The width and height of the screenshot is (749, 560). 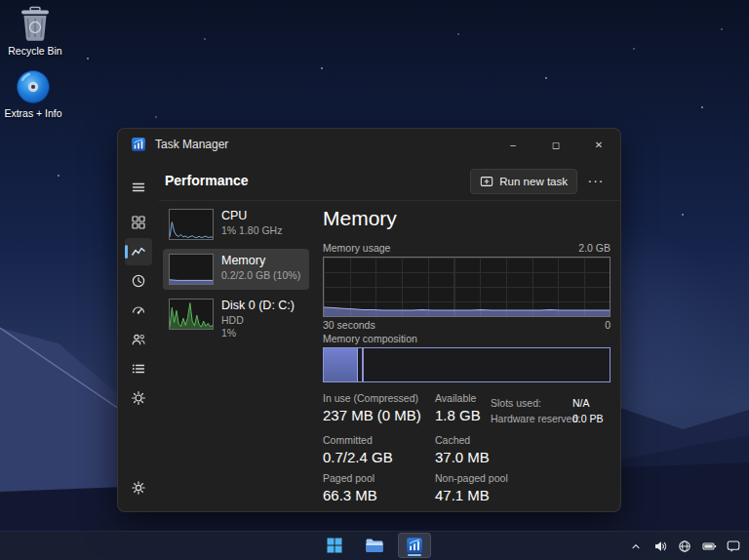 I want to click on desktop-icon-label: Recycle Bin, so click(x=35, y=51).